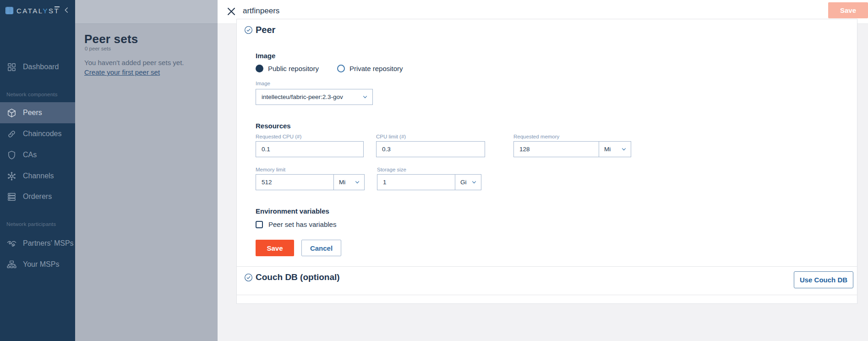 The height and width of the screenshot is (341, 868). I want to click on use-couchdb-button: Use Couch DB, so click(824, 280).